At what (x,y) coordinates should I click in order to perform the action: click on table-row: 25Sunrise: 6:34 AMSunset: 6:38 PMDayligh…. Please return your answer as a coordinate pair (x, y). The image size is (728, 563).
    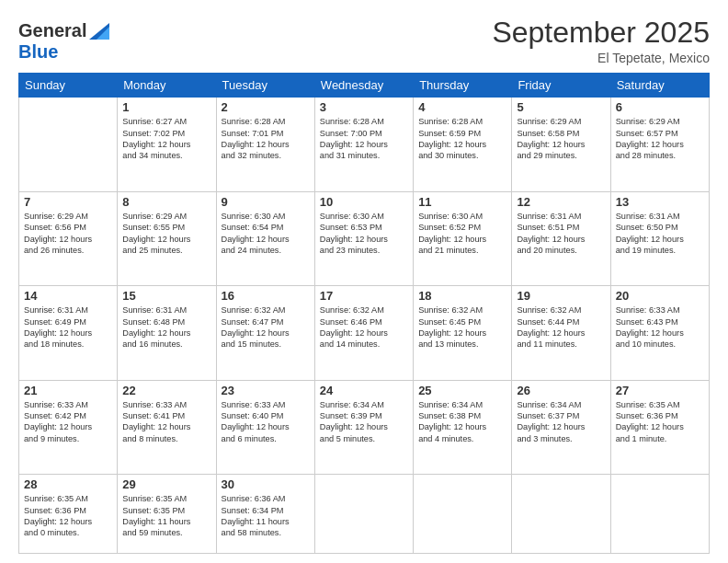
    Looking at the image, I should click on (463, 427).